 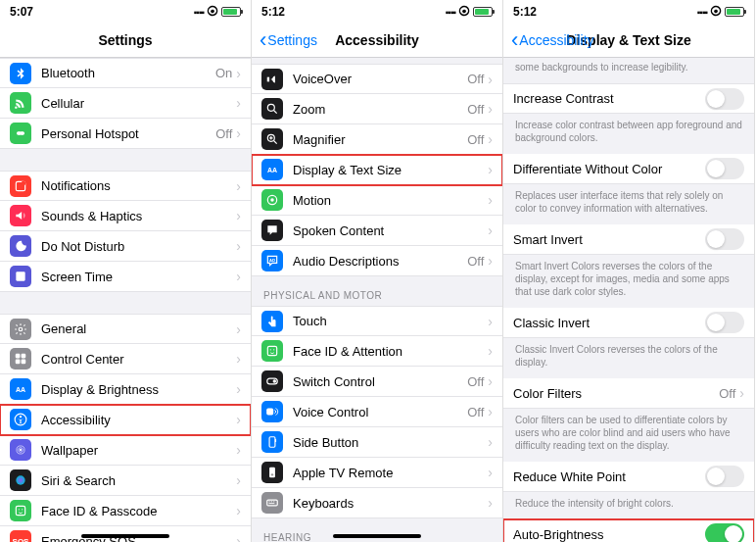 I want to click on row-icon: SOS, so click(x=21, y=536).